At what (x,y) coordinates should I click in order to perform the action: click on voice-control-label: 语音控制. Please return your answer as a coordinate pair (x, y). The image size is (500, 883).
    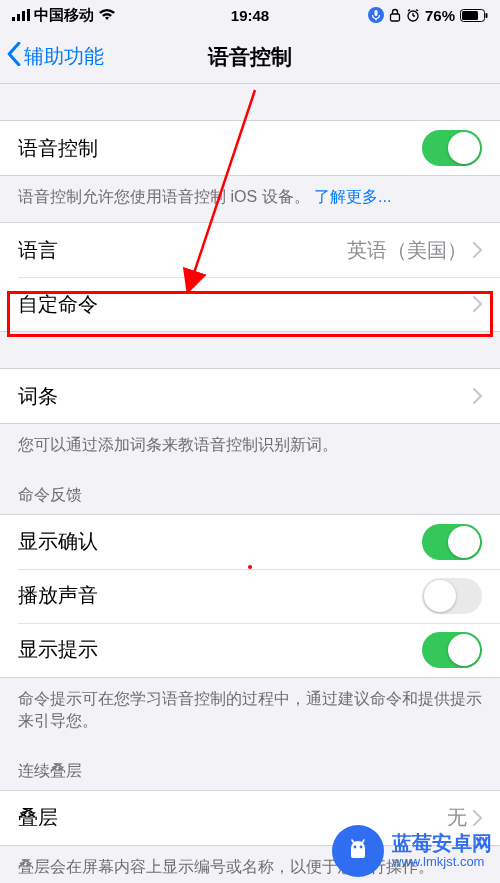
    Looking at the image, I should click on (58, 148).